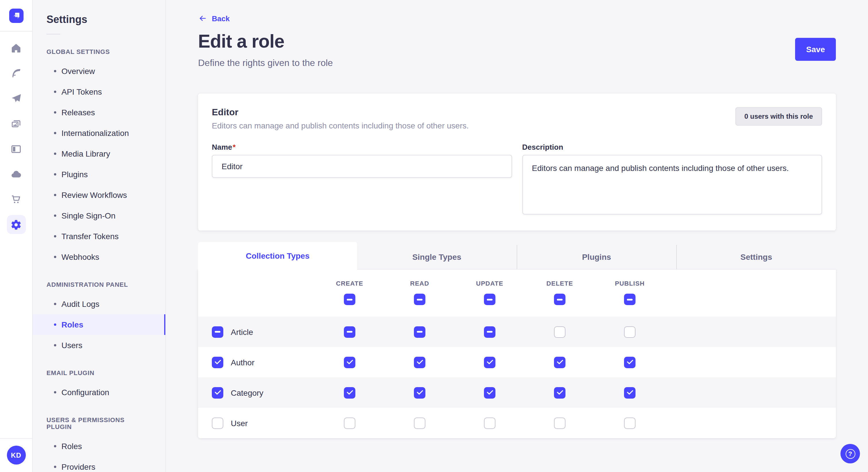  Describe the element at coordinates (72, 446) in the screenshot. I see `sidebar-item-label: Roles` at that location.